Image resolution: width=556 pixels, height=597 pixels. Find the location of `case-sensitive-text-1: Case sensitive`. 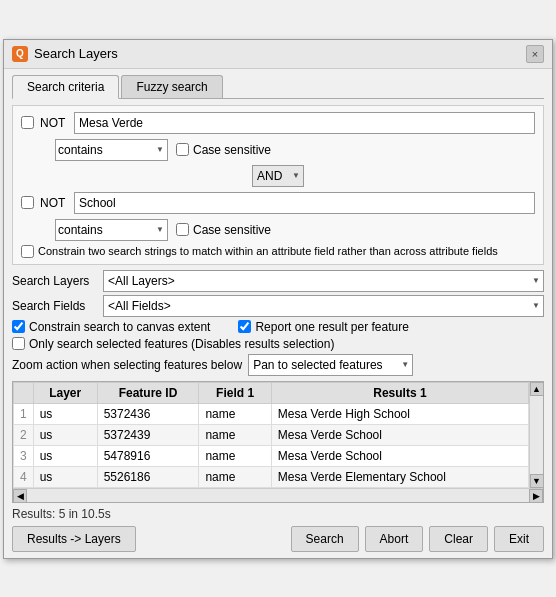

case-sensitive-text-1: Case sensitive is located at coordinates (232, 150).